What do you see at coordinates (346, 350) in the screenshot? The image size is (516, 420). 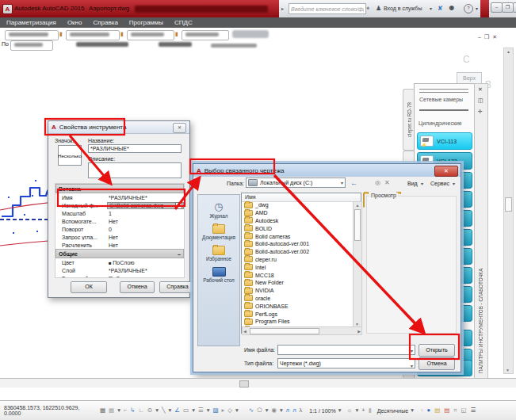 I see `filename-combo: ▾` at bounding box center [346, 350].